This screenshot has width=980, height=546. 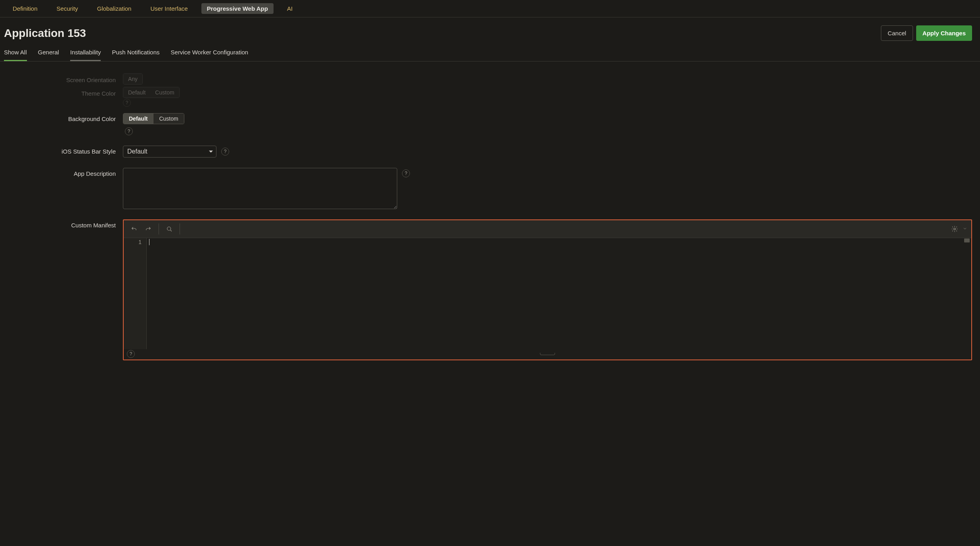 I want to click on editor-gutter: 1, so click(x=135, y=294).